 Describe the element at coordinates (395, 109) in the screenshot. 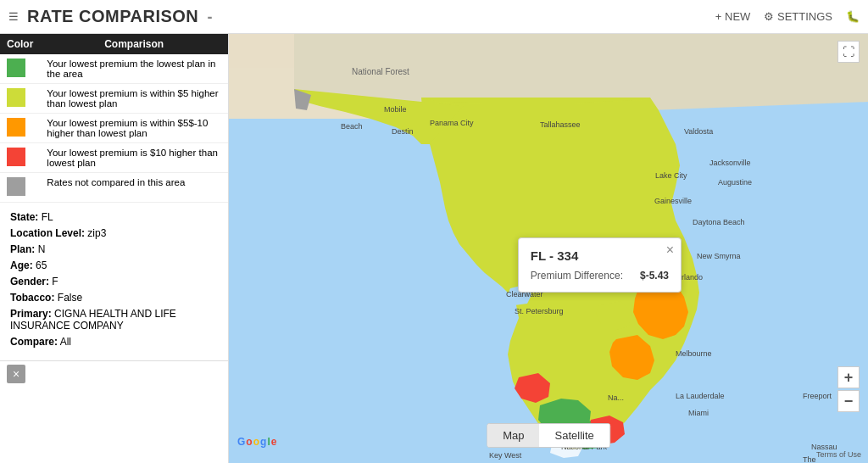

I see `svg-text: Mobile` at that location.